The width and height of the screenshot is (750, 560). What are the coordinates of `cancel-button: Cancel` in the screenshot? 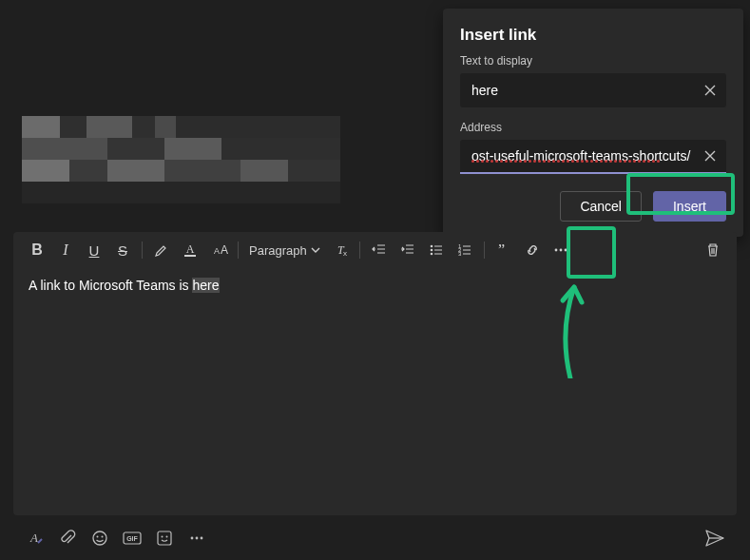 It's located at (601, 206).